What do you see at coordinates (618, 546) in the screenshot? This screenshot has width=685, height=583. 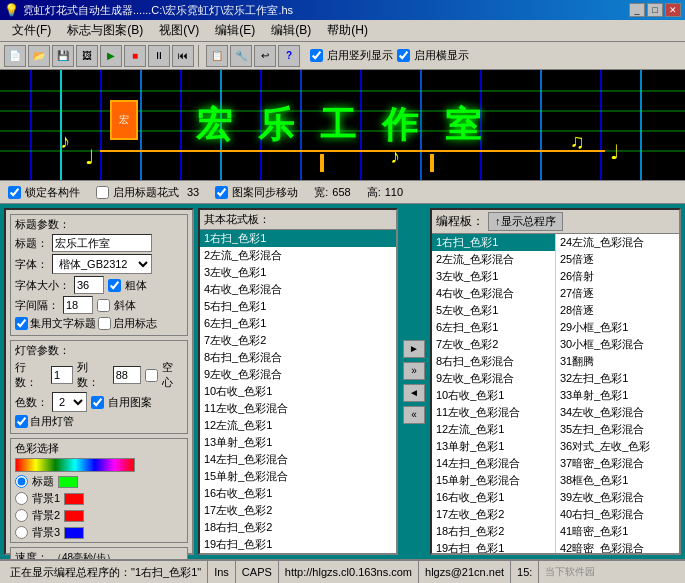 I see `right-list-item: 42暗密_色彩混合` at bounding box center [618, 546].